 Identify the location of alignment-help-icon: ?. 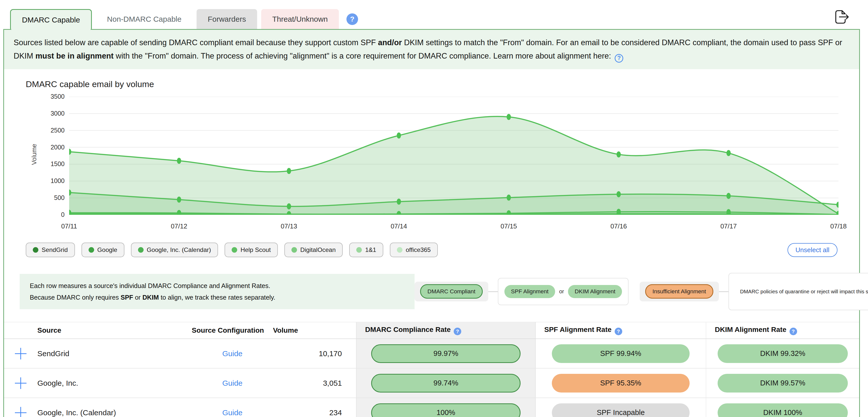
(619, 58).